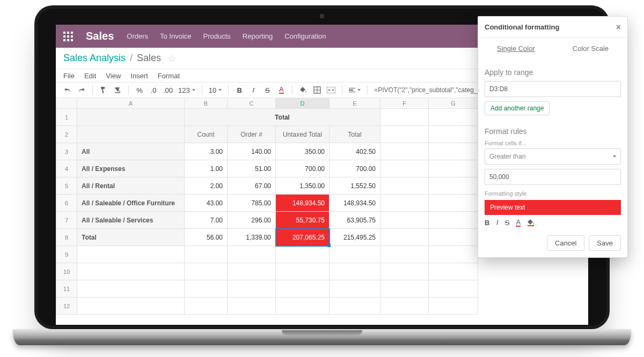  What do you see at coordinates (68, 36) in the screenshot?
I see `apps-icon` at bounding box center [68, 36].